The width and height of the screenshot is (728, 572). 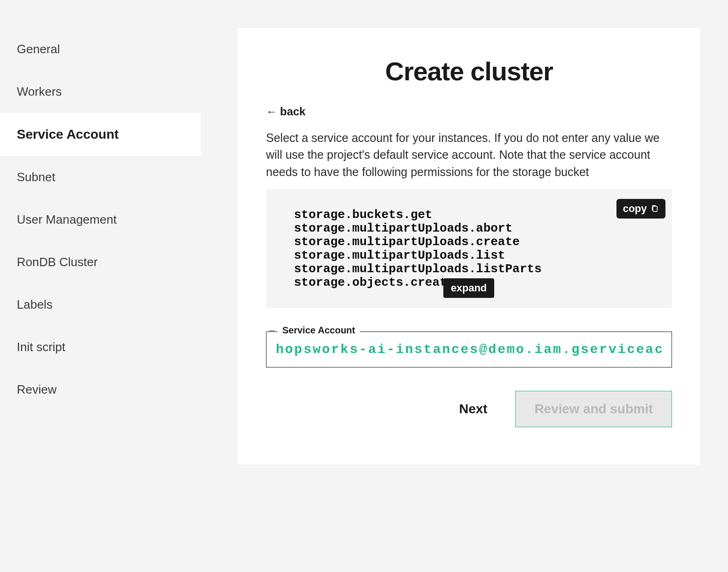 I want to click on review-and-submit-button: Review and submit, so click(x=594, y=409).